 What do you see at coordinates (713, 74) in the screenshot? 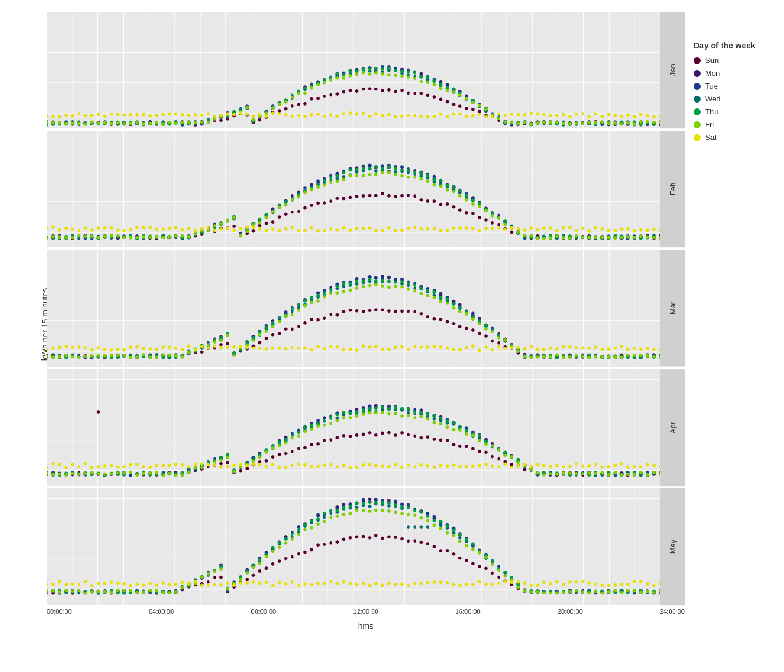
I see `legend-label: Mon` at bounding box center [713, 74].